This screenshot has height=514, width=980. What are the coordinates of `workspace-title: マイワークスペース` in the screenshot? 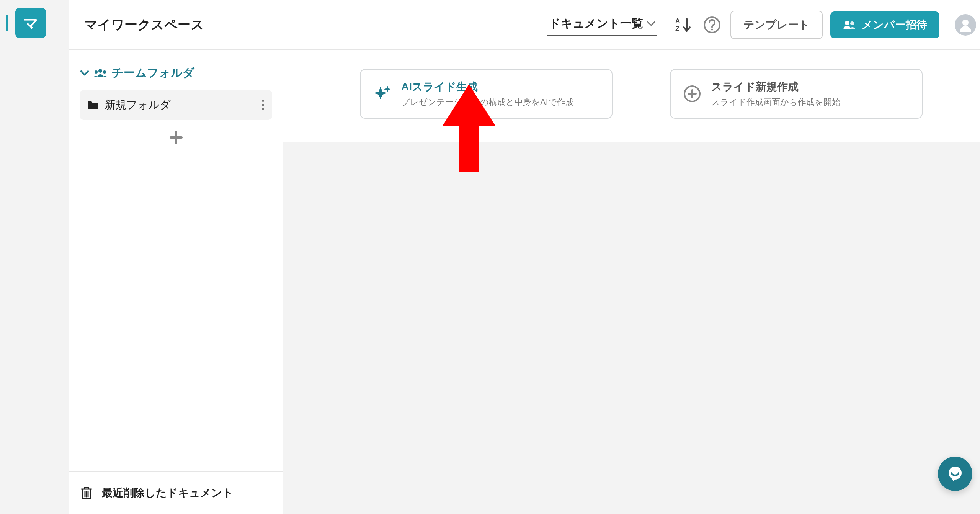 It's located at (144, 25).